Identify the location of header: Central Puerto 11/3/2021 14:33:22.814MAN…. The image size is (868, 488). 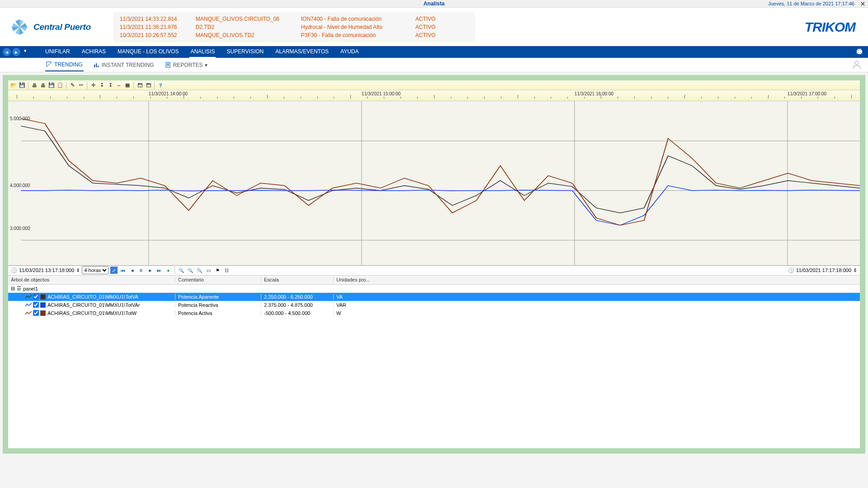
(434, 27).